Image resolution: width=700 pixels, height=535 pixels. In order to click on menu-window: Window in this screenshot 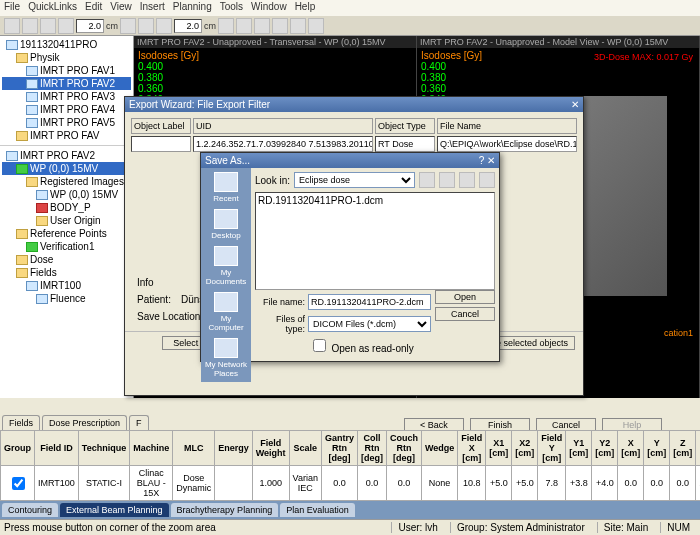, I will do `click(269, 8)`.